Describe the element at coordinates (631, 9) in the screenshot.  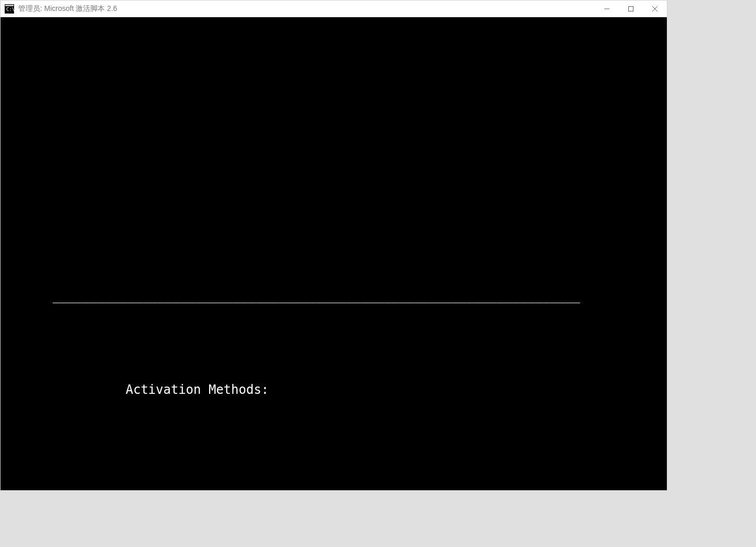
I see `maximize-icon` at that location.